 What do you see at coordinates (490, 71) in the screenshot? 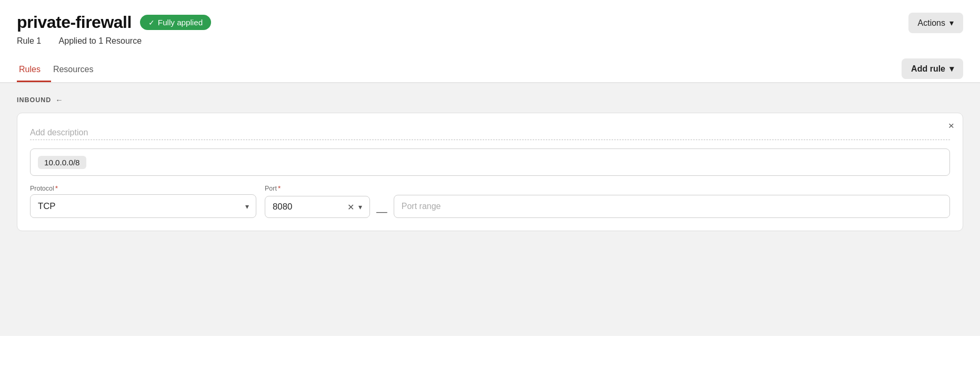
I see `tabs-area: Rules Resources Add rule ▾` at bounding box center [490, 71].